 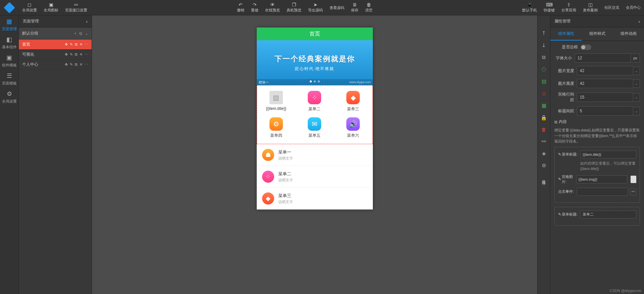 What do you see at coordinates (9, 101) in the screenshot?
I see `rail-label: 全局设置` at bounding box center [9, 101].